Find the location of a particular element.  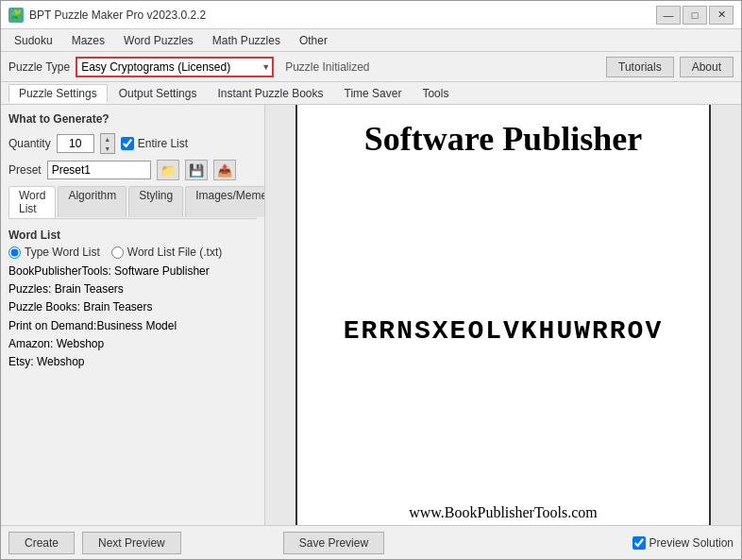

entire-list-checkbox is located at coordinates (127, 144).